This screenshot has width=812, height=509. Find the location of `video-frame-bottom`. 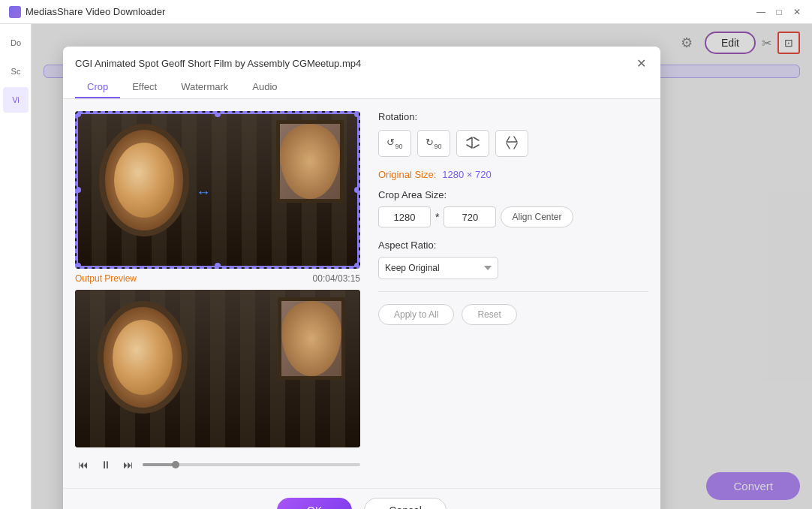

video-frame-bottom is located at coordinates (218, 369).